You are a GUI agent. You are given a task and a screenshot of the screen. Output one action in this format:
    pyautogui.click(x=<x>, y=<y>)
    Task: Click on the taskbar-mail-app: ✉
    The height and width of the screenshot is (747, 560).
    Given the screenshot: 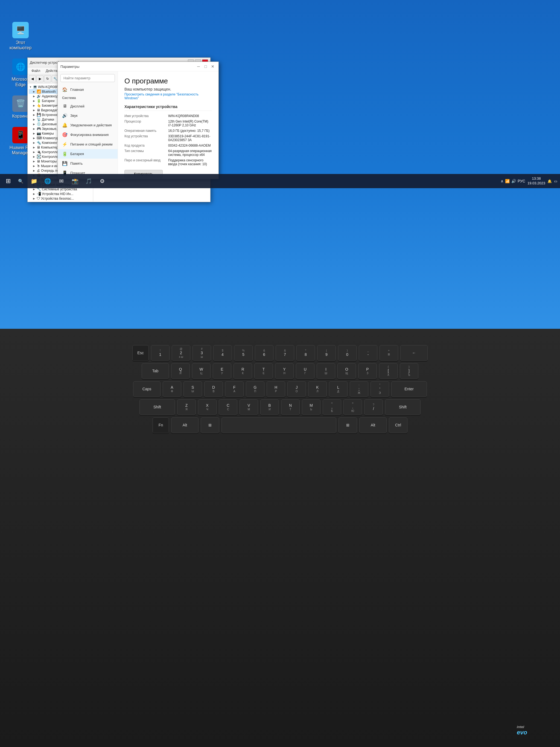 What is the action you would take?
    pyautogui.click(x=61, y=181)
    